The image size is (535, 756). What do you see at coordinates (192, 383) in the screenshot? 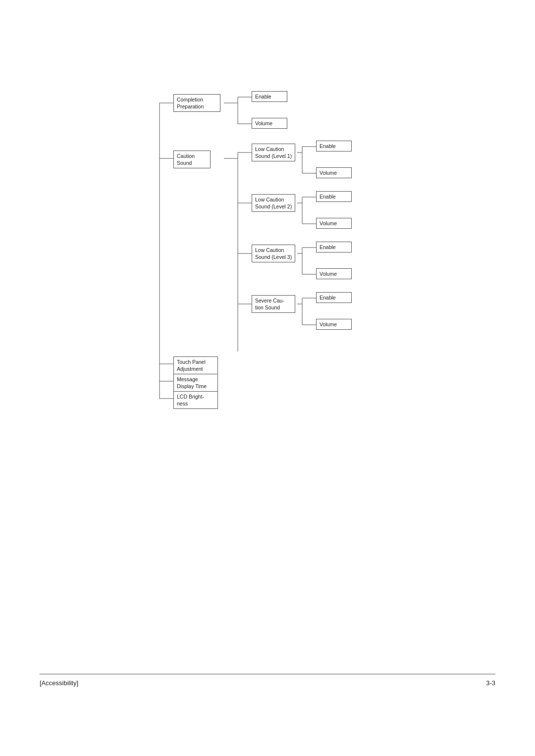
I see `message-display-label: MessageDisplay Time` at bounding box center [192, 383].